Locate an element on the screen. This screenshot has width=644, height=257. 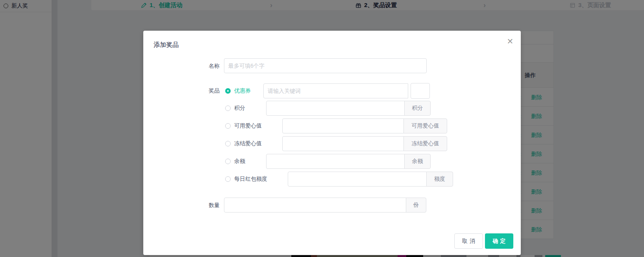
prize-option-unit-suffix: 额度 is located at coordinates (440, 179).